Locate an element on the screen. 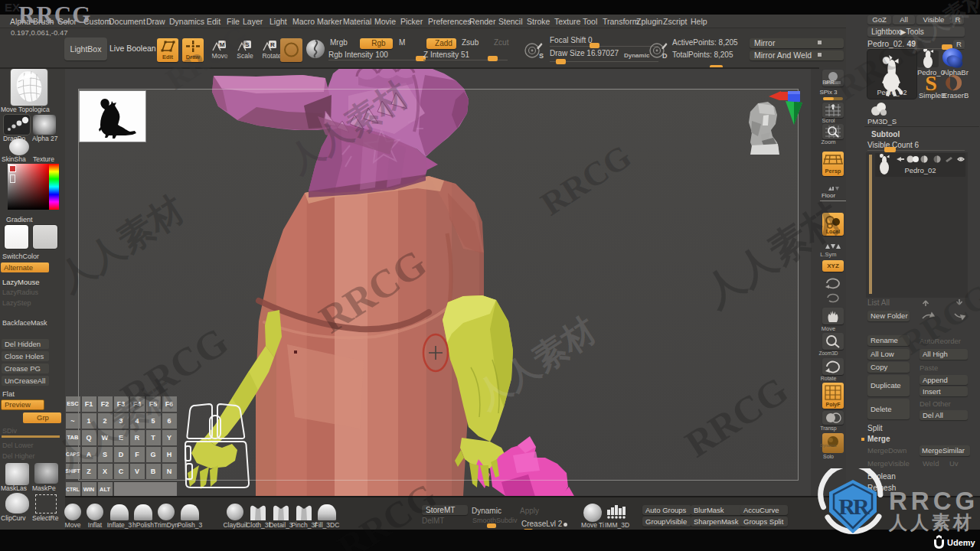 The image size is (980, 551). svg-text: Rotate is located at coordinates (271, 56).